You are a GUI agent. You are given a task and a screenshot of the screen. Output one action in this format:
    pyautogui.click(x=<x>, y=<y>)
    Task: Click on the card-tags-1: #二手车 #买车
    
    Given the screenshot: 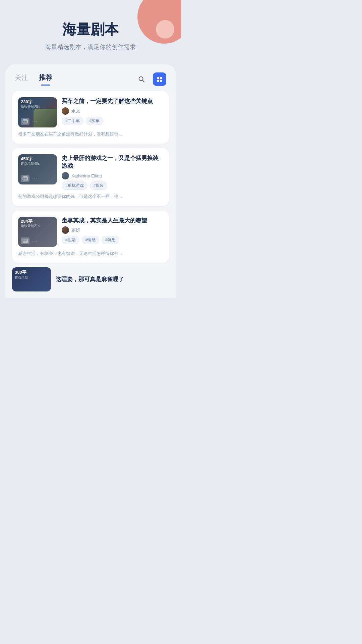 What is the action you would take?
    pyautogui.click(x=112, y=121)
    